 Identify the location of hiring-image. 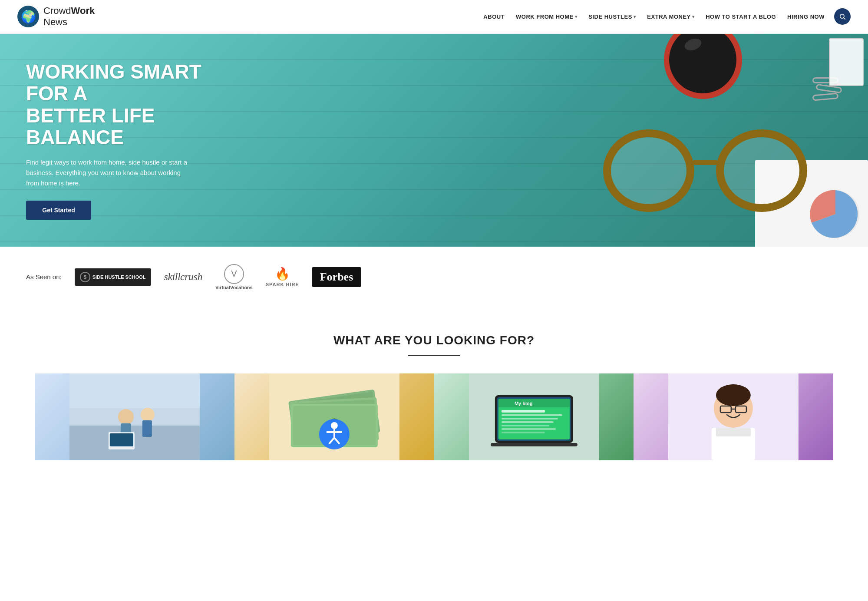
(733, 417).